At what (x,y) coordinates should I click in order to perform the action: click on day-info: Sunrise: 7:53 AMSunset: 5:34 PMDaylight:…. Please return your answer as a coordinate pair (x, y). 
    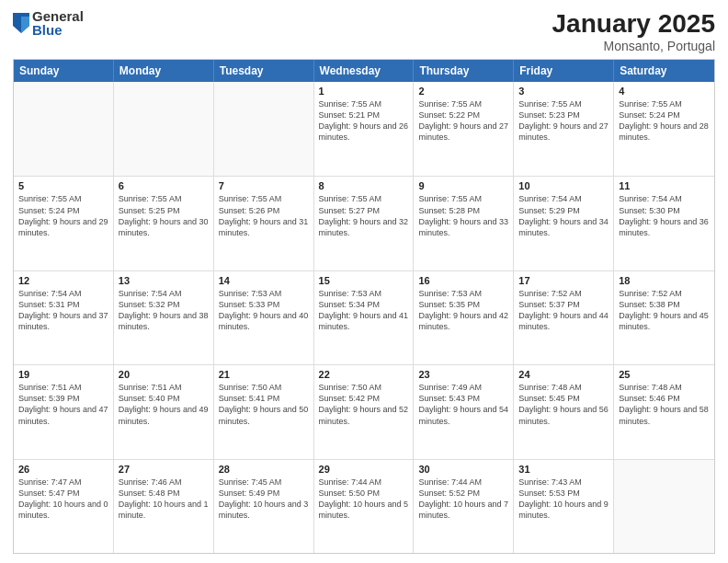
    Looking at the image, I should click on (364, 311).